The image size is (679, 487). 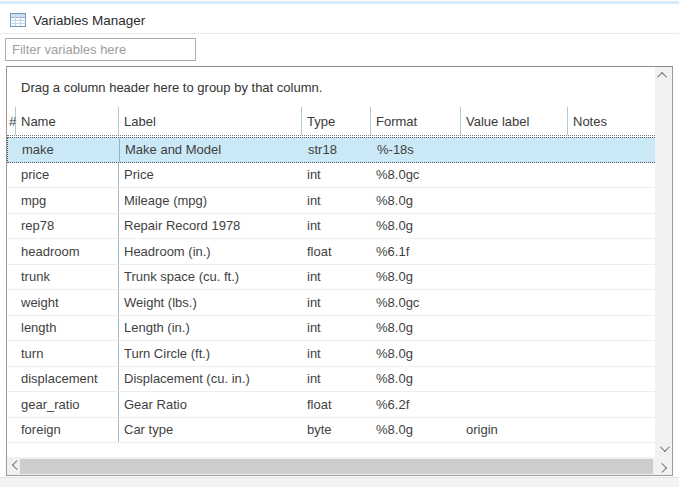 What do you see at coordinates (664, 262) in the screenshot?
I see `vertical-scrollbar` at bounding box center [664, 262].